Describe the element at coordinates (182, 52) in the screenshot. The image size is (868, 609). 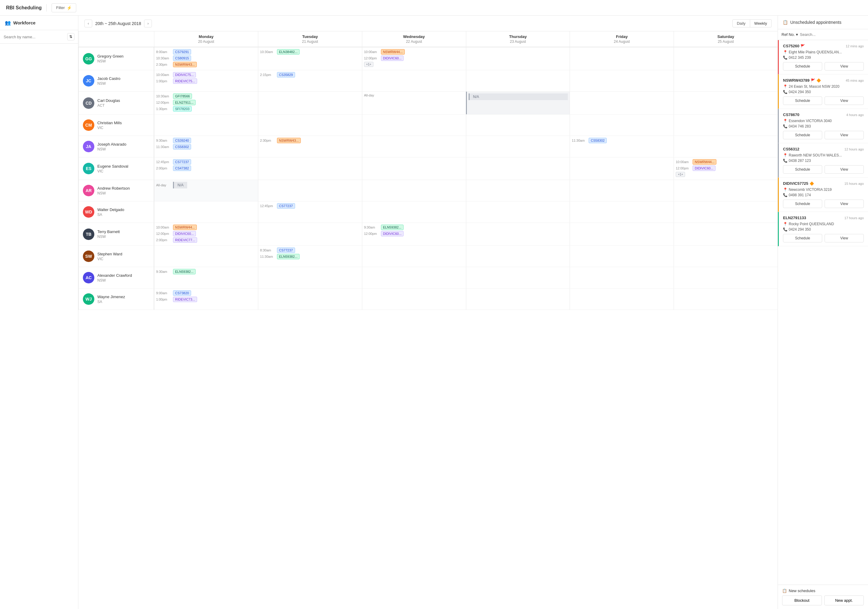
I see `appt-tag: CS79291` at that location.